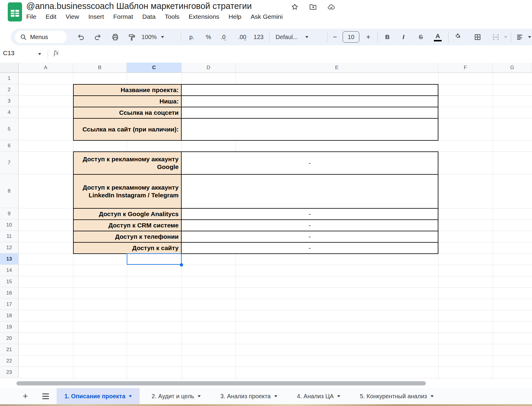 Image resolution: width=532 pixels, height=406 pixels. Describe the element at coordinates (127, 248) in the screenshot. I see `label-cell-row-12: Доступ к сайту` at that location.